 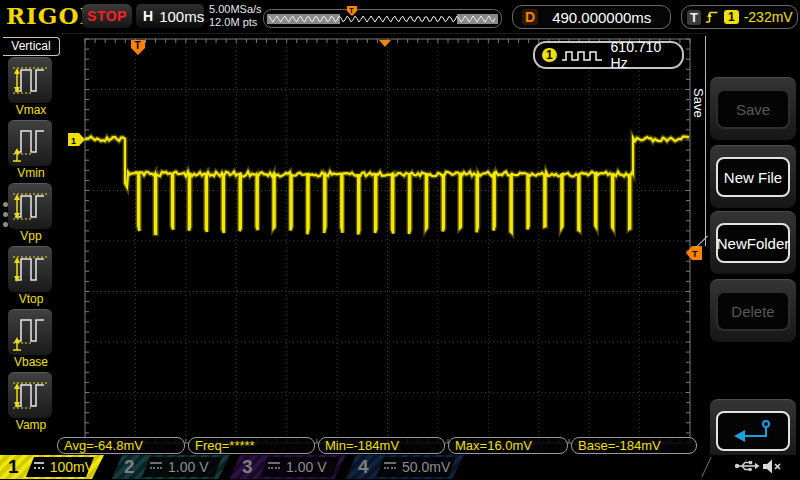 What do you see at coordinates (382, 17) in the screenshot?
I see `memory-position-bar: T` at bounding box center [382, 17].